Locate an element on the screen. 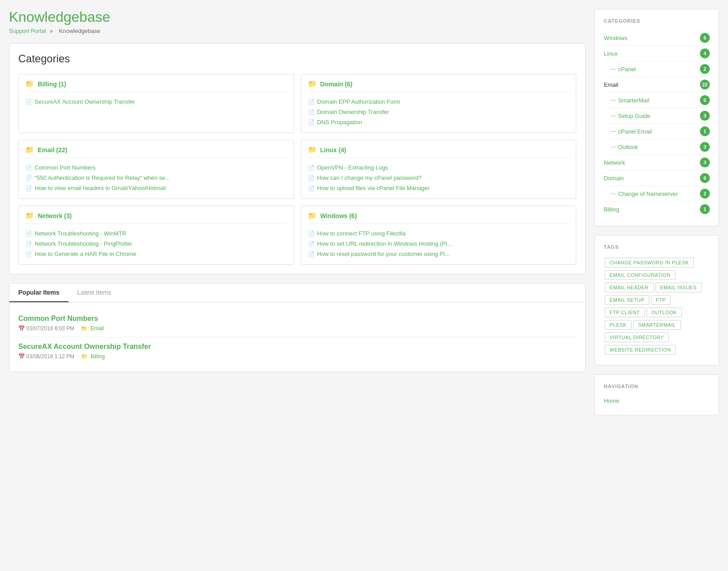 This screenshot has width=728, height=571. popular-item-date: 📅03/07/2018 8:03 PM is located at coordinates (46, 328).